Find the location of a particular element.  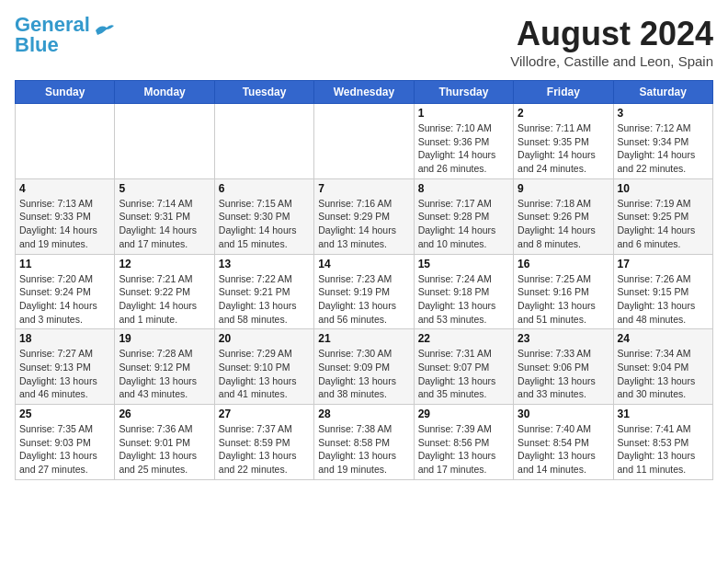

day-number: 14 is located at coordinates (364, 264).